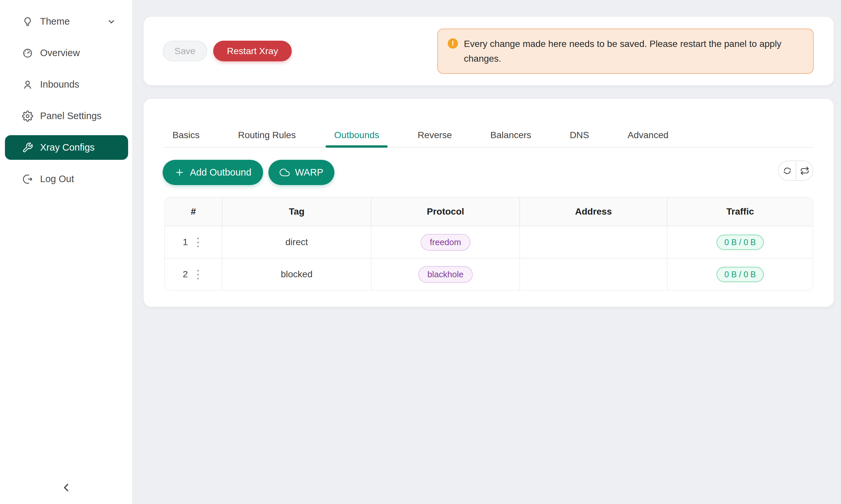 This screenshot has width=841, height=504. What do you see at coordinates (795, 170) in the screenshot?
I see `refresh-button-group` at bounding box center [795, 170].